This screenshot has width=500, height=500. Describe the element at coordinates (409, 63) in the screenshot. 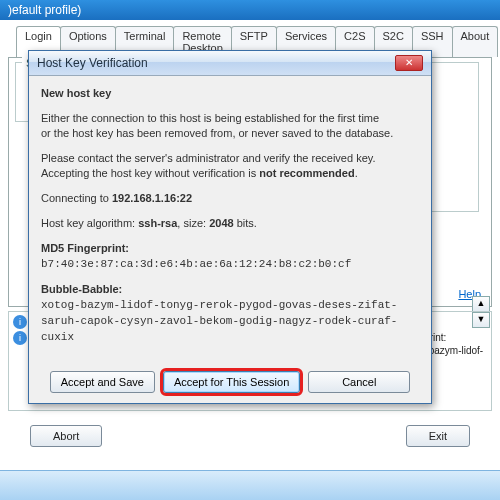

I see `close-icon: ✕` at that location.